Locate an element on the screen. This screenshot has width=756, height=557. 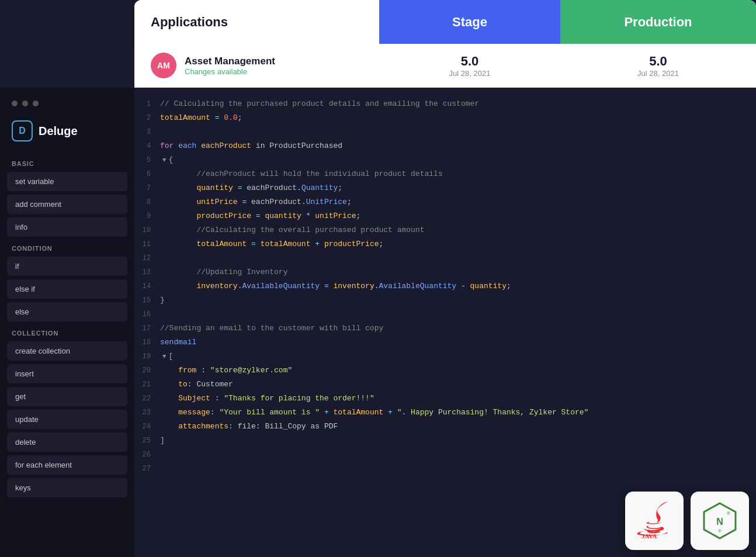
code-line-27: 27 is located at coordinates (445, 469).